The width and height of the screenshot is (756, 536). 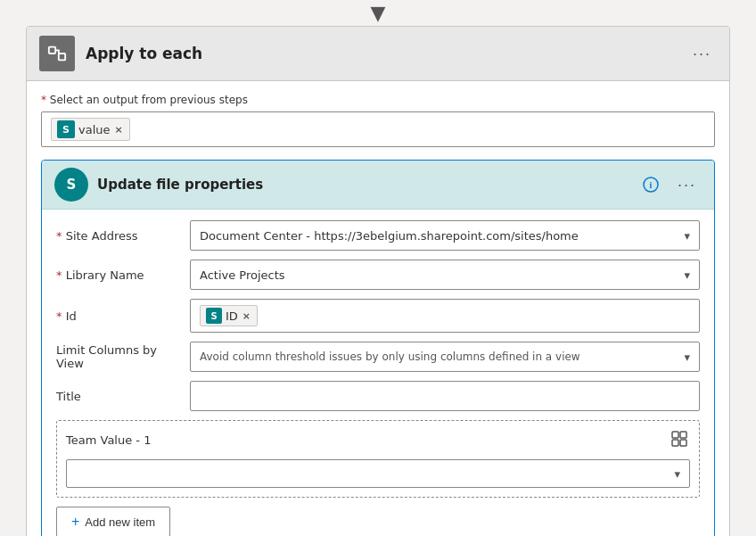 What do you see at coordinates (378, 275) in the screenshot?
I see `library-name-row: Library Name Active Projects ▾` at bounding box center [378, 275].